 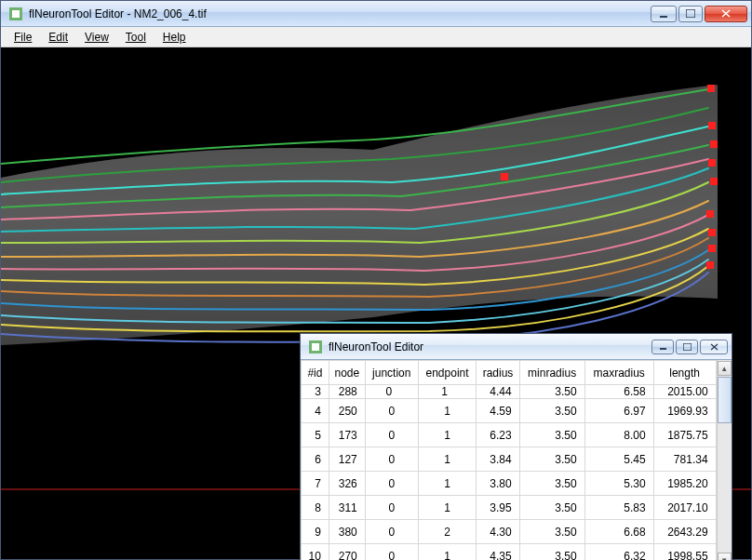 What do you see at coordinates (685, 373) in the screenshot?
I see `col-length: length` at bounding box center [685, 373].